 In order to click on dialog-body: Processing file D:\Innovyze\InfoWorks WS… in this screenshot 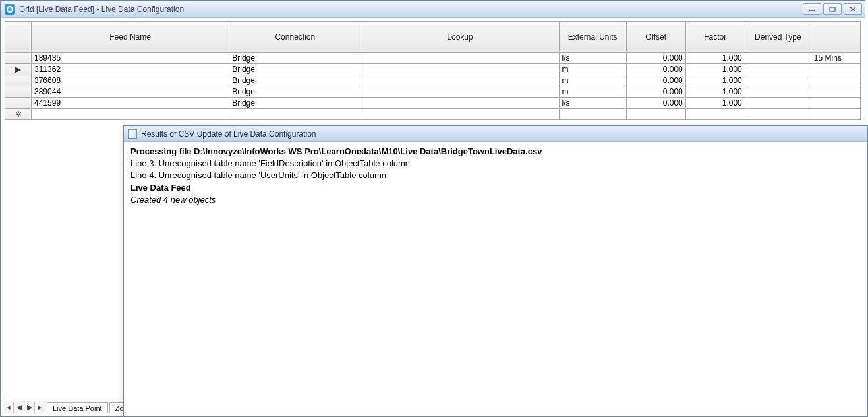, I will do `click(496, 176)`.